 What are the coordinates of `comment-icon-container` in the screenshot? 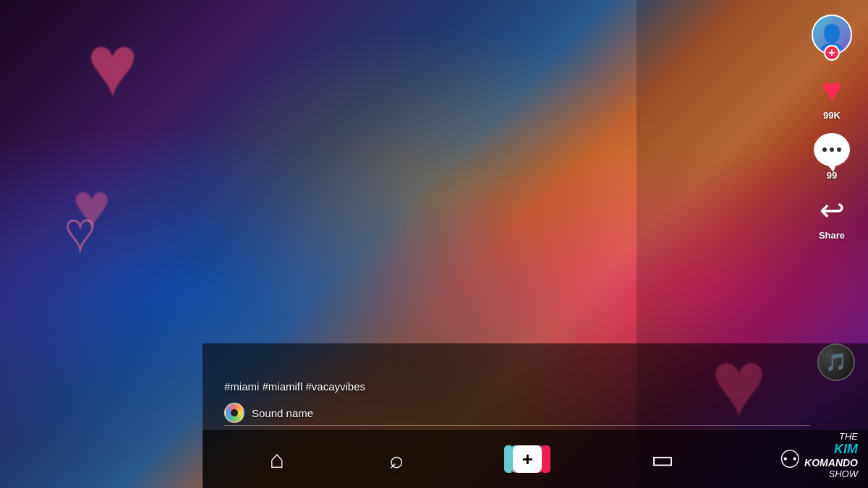 It's located at (832, 150).